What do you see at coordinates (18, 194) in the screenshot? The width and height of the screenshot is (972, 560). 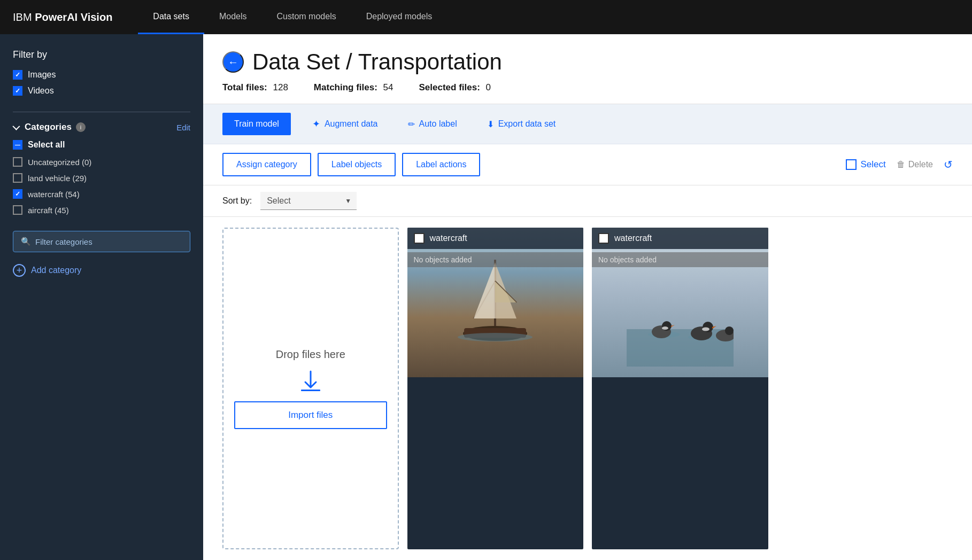 I see `category-watercraft-checkbox` at bounding box center [18, 194].